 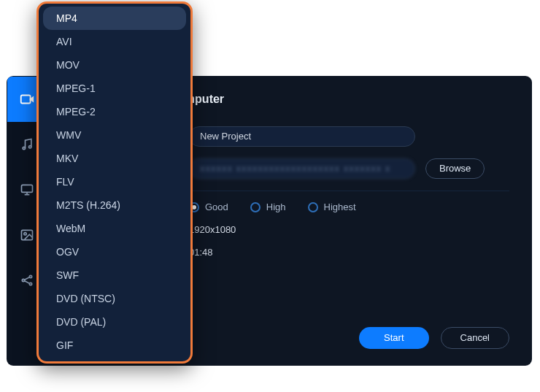 I want to click on quality-radio-highest: Highest, so click(x=332, y=207).